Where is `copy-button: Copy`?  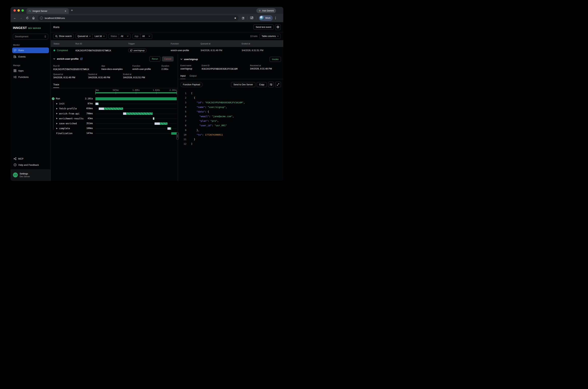
copy-button: Copy is located at coordinates (262, 85).